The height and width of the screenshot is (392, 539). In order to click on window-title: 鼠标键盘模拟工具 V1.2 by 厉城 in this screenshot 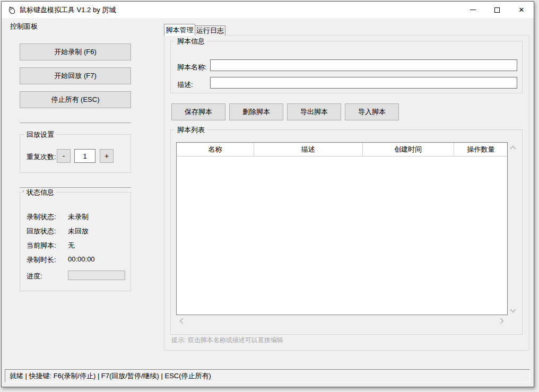, I will do `click(68, 10)`.